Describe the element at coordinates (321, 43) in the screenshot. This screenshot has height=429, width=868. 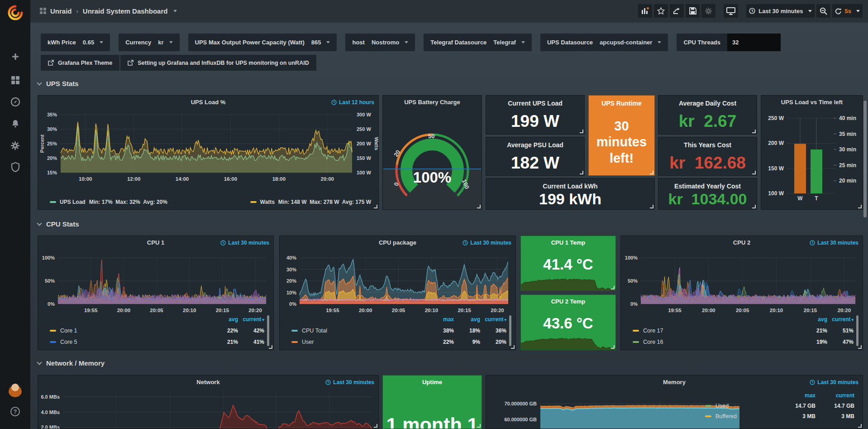
I see `variable-ups-max-output-value: 865` at that location.